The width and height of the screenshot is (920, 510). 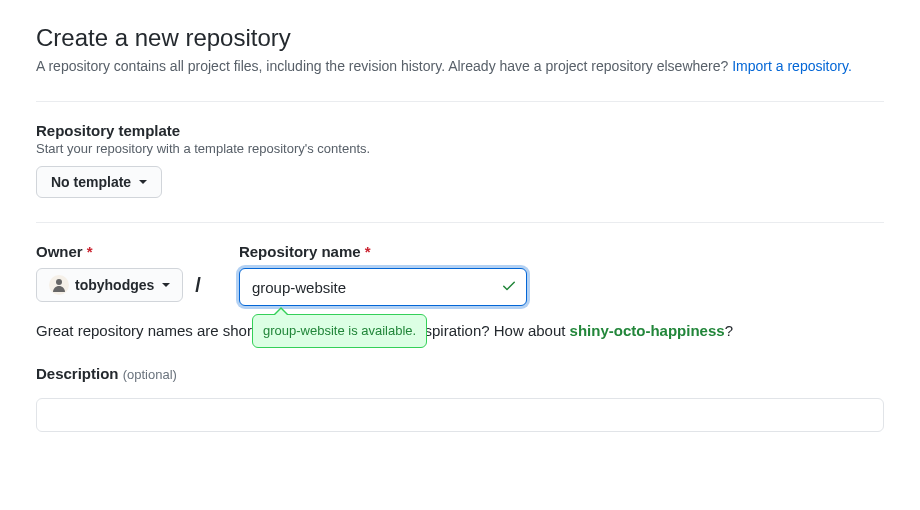 What do you see at coordinates (792, 66) in the screenshot?
I see `import-repository-link: Import a repository.` at bounding box center [792, 66].